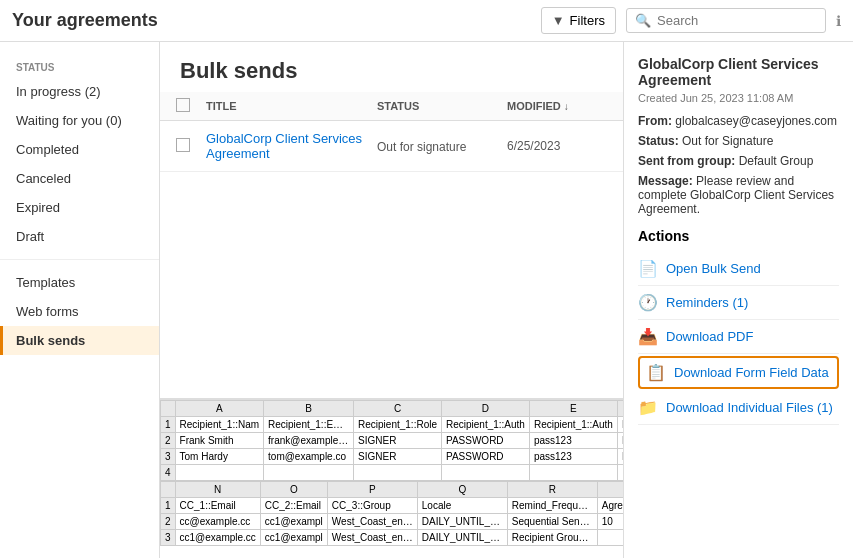 The height and width of the screenshot is (558, 853). Describe the element at coordinates (610, 490) in the screenshot. I see `col-header-bottom-S: S` at that location.